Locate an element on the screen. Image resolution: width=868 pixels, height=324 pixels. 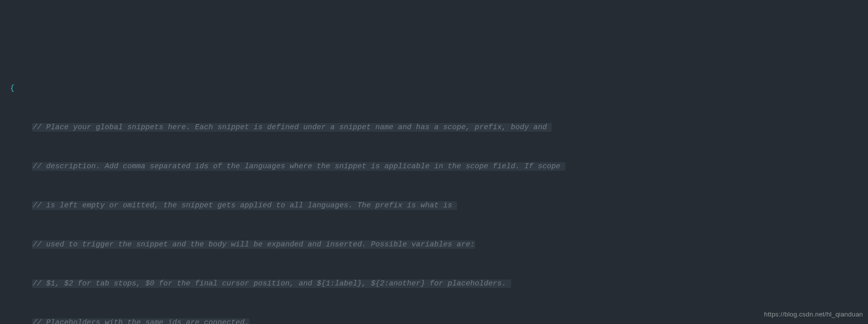
comment-line: // Placeholders with the same ids are co… is located at coordinates (141, 321).